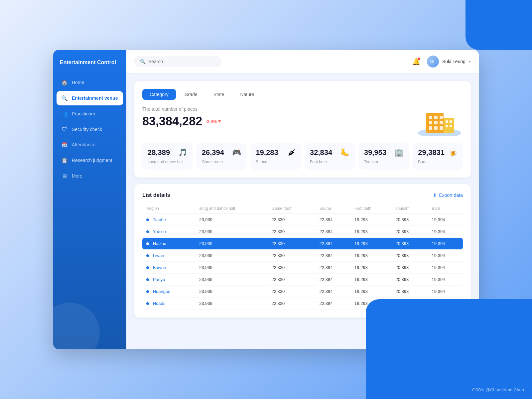 This screenshot has height=399, width=532. What do you see at coordinates (162, 291) in the screenshot?
I see `region-name: Huangpu` at bounding box center [162, 291].